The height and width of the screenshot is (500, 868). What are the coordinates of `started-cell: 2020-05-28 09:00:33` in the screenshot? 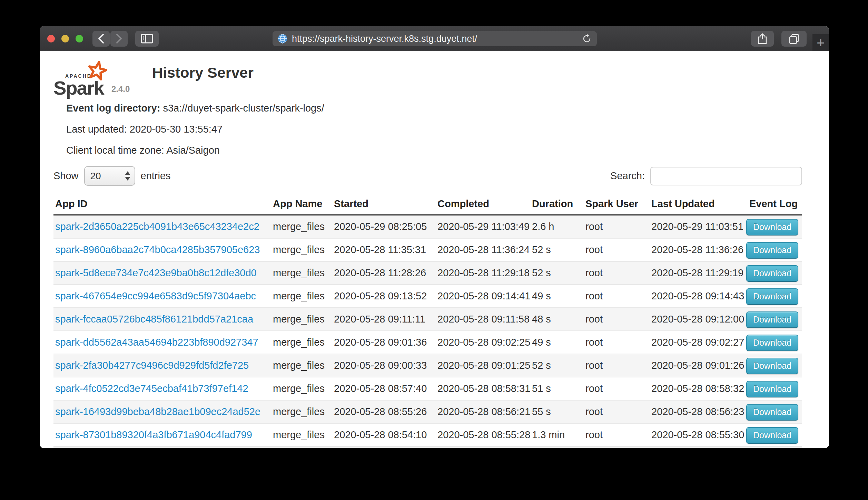 It's located at (384, 365).